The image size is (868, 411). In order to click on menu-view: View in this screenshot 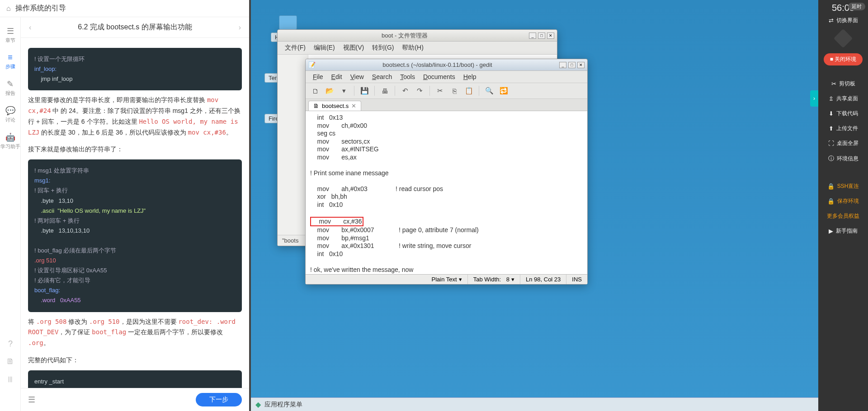, I will do `click(357, 77)`.